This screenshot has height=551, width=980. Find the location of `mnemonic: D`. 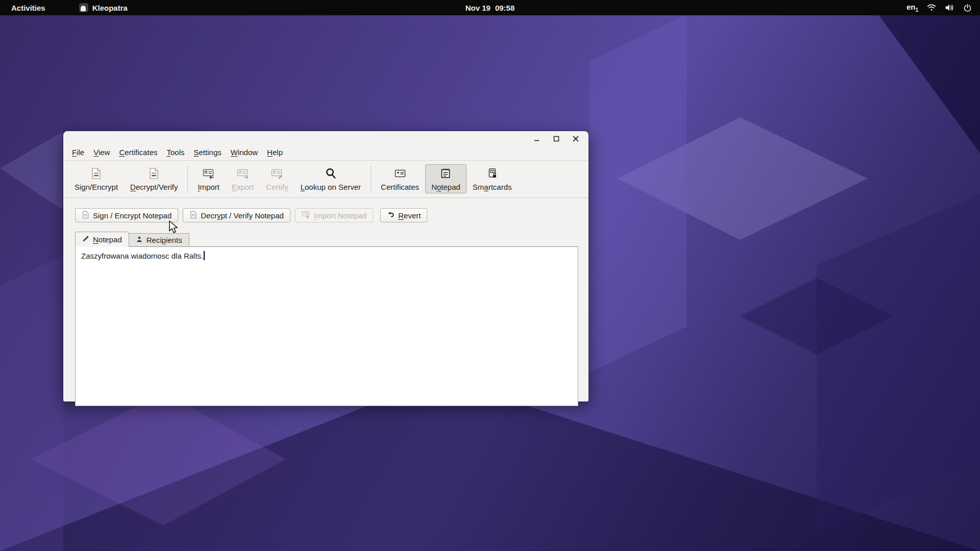

mnemonic: D is located at coordinates (133, 187).